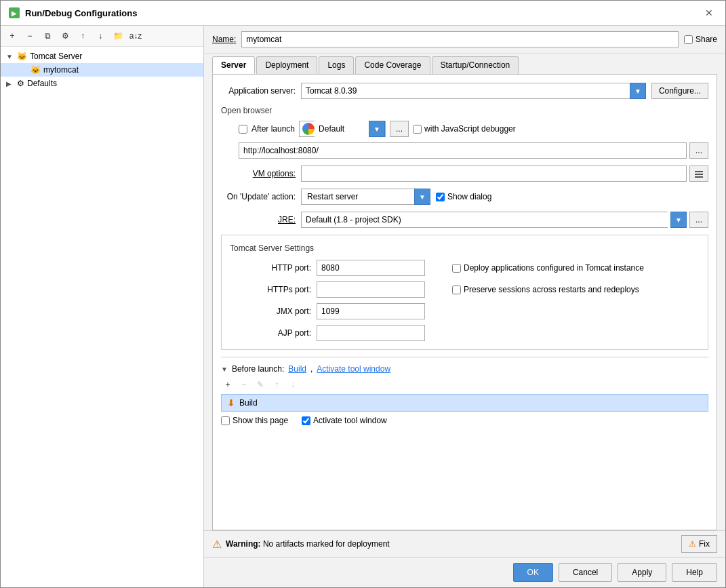  Describe the element at coordinates (306, 420) in the screenshot. I see `activate-tool-checkbox` at that location.